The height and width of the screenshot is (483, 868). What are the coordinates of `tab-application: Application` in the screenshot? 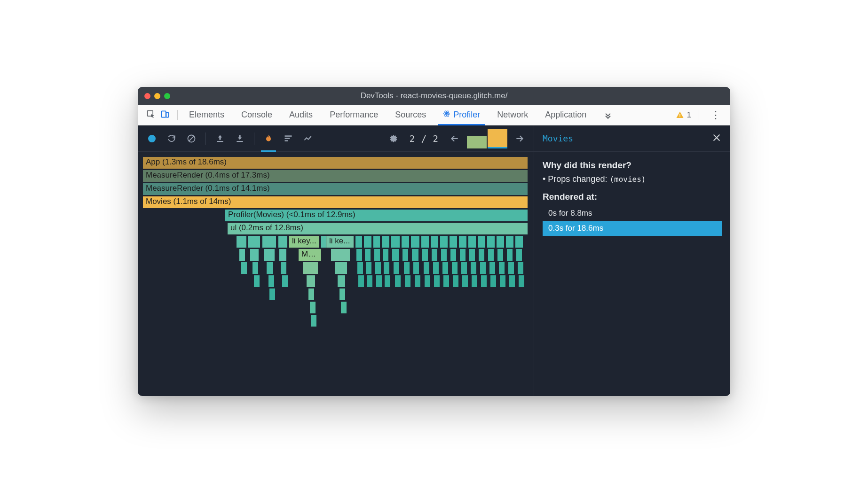 It's located at (566, 115).